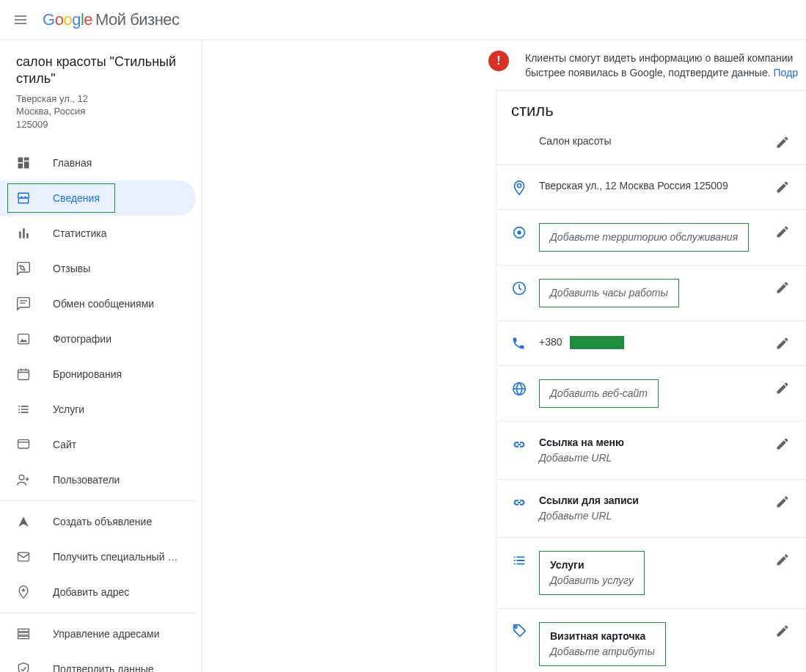 Image resolution: width=806 pixels, height=672 pixels. I want to click on google-logo: Google Мой бизнес, so click(111, 20).